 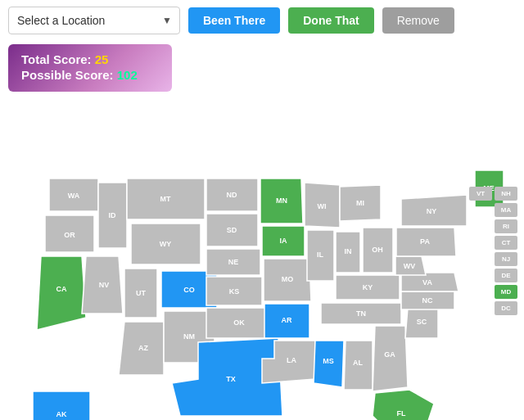 I want to click on vt-nh-row: VT NH, so click(x=493, y=193).